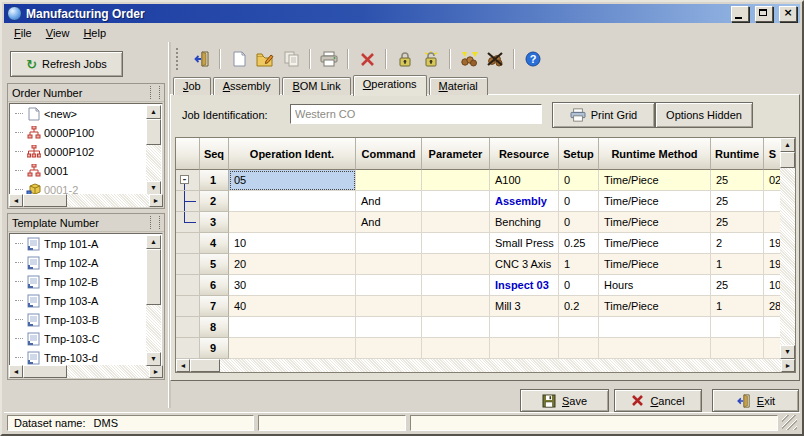 This screenshot has width=804, height=436. What do you see at coordinates (579, 154) in the screenshot?
I see `grid-header-setup: Setup` at bounding box center [579, 154].